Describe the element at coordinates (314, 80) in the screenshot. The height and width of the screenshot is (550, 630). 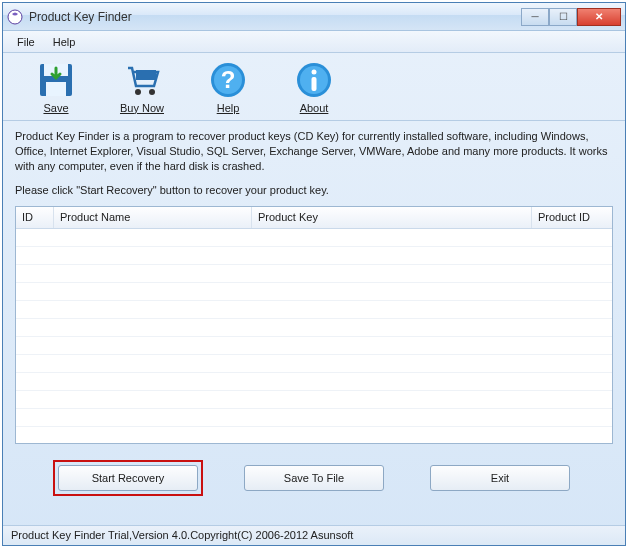
I see `info-icon` at that location.